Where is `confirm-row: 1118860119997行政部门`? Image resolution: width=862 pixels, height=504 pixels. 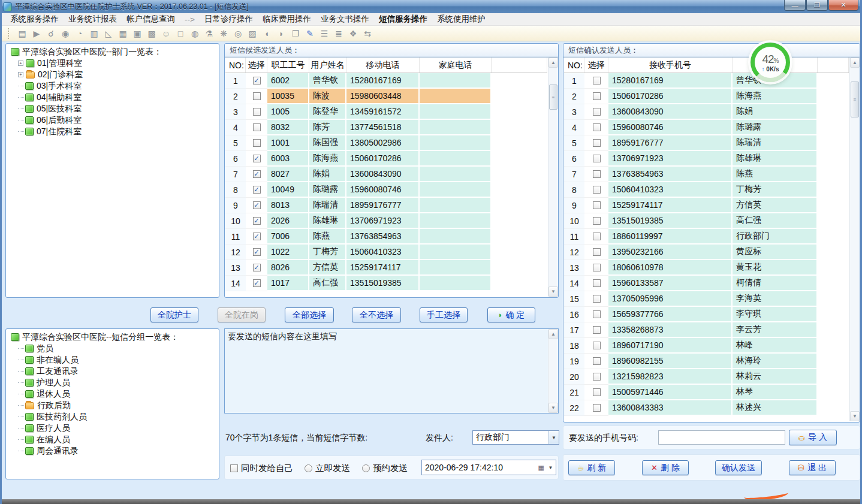 confirm-row: 1118860119997行政部门 is located at coordinates (706, 237).